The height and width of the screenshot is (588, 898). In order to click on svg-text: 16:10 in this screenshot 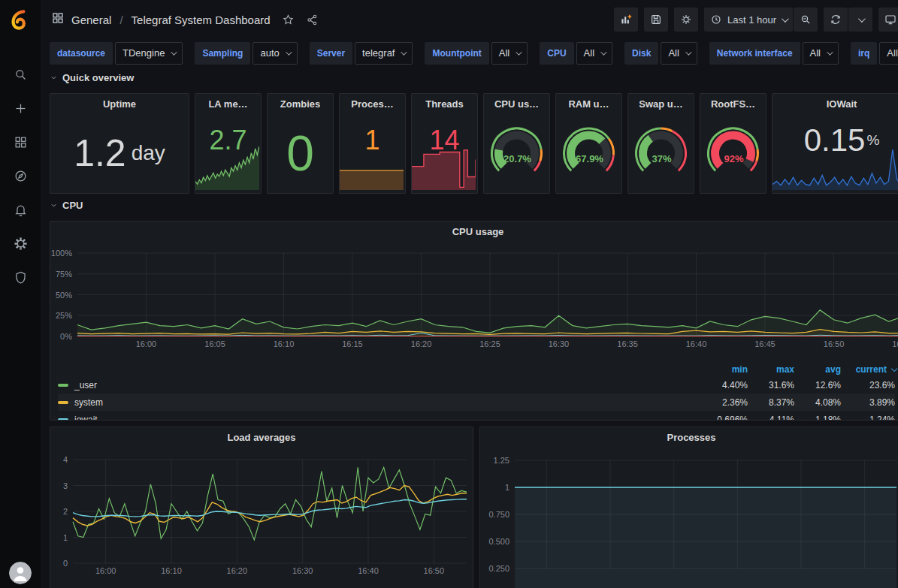, I will do `click(171, 571)`.